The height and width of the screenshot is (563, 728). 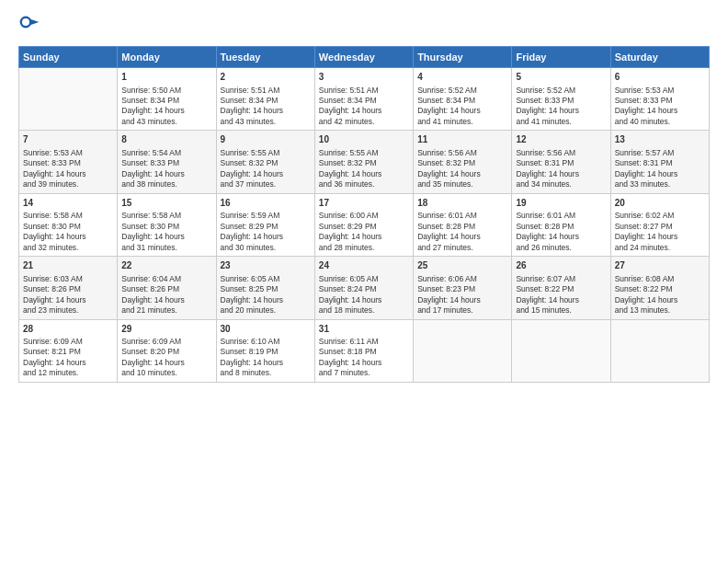 I want to click on day-number: 4, so click(x=462, y=77).